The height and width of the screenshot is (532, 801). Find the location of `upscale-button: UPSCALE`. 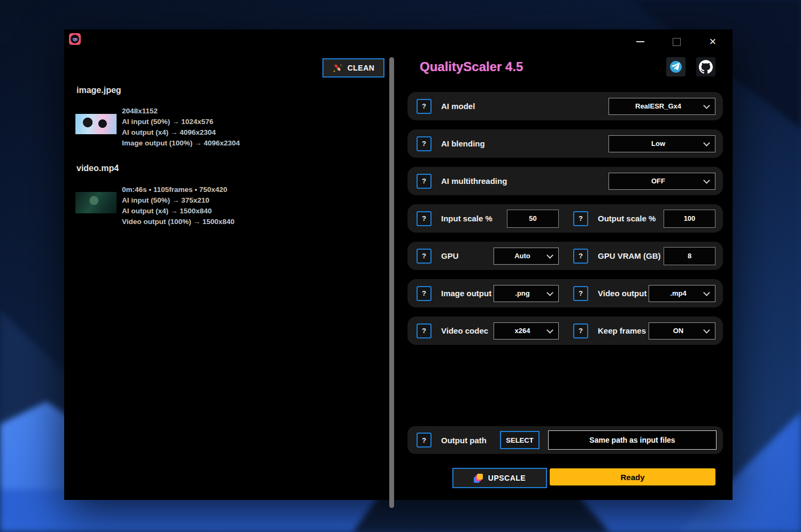

upscale-button: UPSCALE is located at coordinates (499, 478).